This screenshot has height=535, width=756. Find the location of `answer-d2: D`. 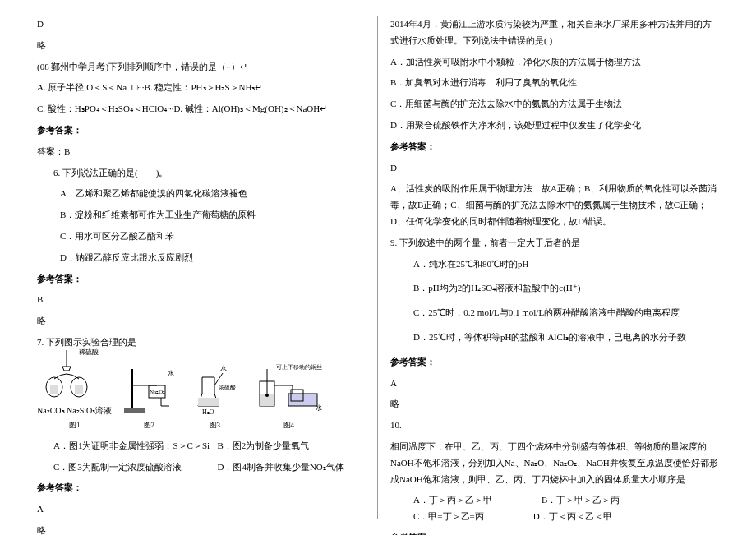

answer-d2: D is located at coordinates (555, 168).